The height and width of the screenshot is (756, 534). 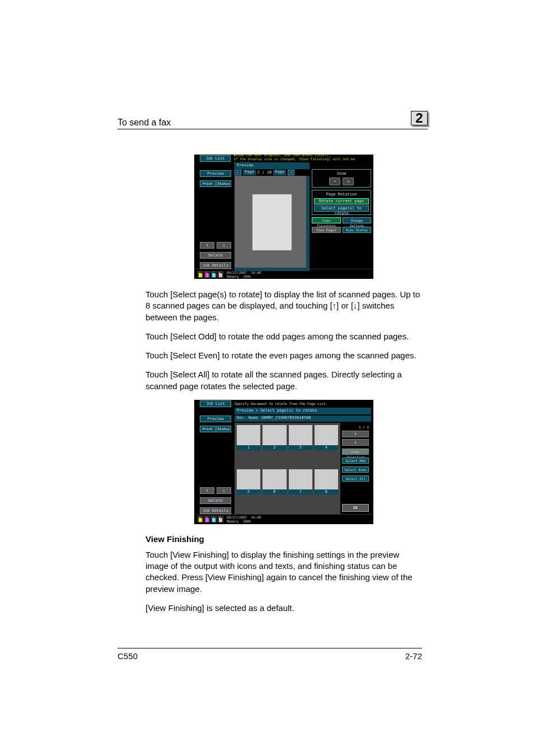 I want to click on undo-selection-button: Undo Selection, so click(x=355, y=451).